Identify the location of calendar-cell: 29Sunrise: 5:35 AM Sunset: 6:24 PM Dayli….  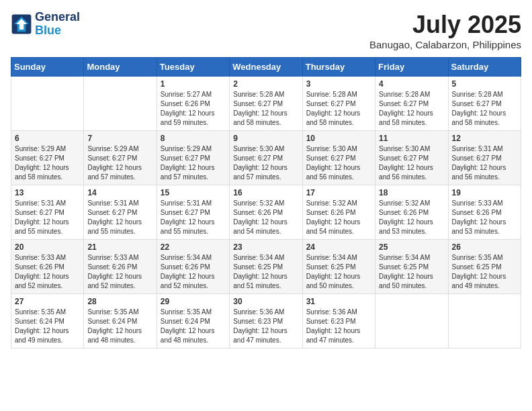
(193, 321).